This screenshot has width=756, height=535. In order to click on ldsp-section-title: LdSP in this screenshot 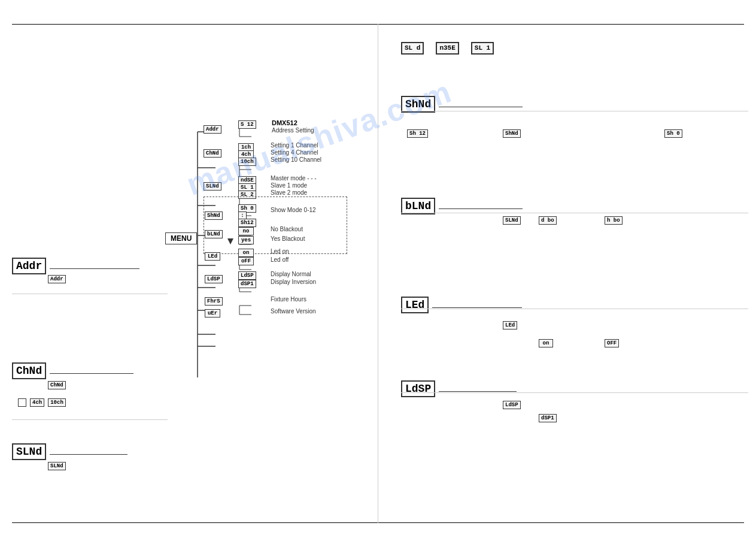, I will do `click(418, 389)`.